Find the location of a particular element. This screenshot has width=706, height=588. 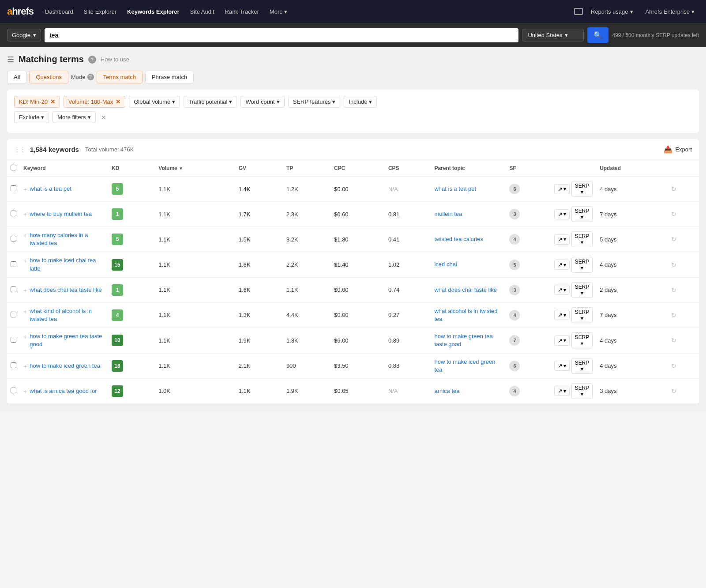

keyword-link: how to make iced chai tea latte is located at coordinates (67, 264).